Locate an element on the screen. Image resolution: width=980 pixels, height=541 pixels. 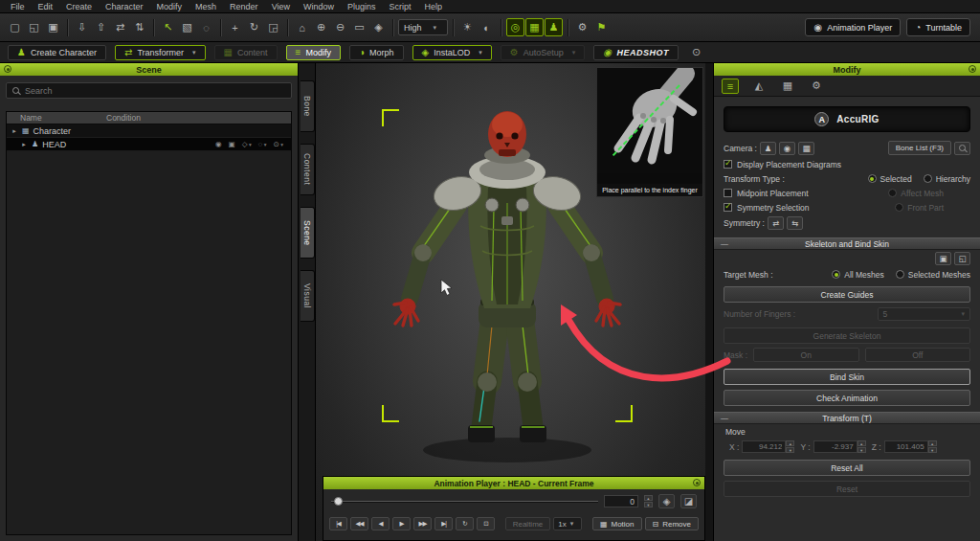
flag-icon: ⚑ is located at coordinates (601, 27).